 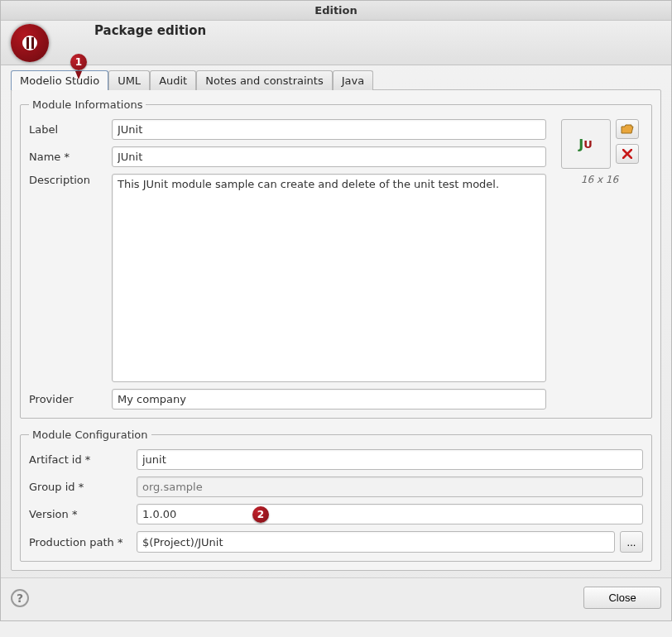 What do you see at coordinates (631, 542) in the screenshot?
I see `production-path-browse-button: ...` at bounding box center [631, 542].